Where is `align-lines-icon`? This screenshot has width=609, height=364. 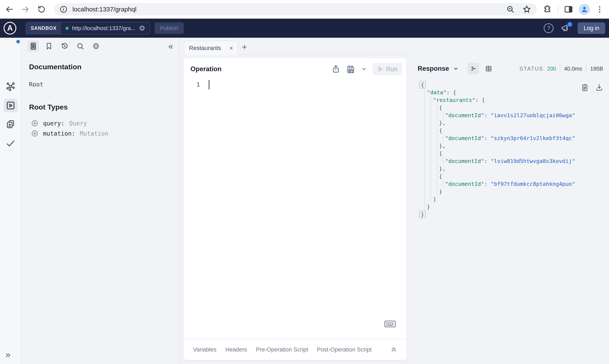
align-lines-icon is located at coordinates (473, 69).